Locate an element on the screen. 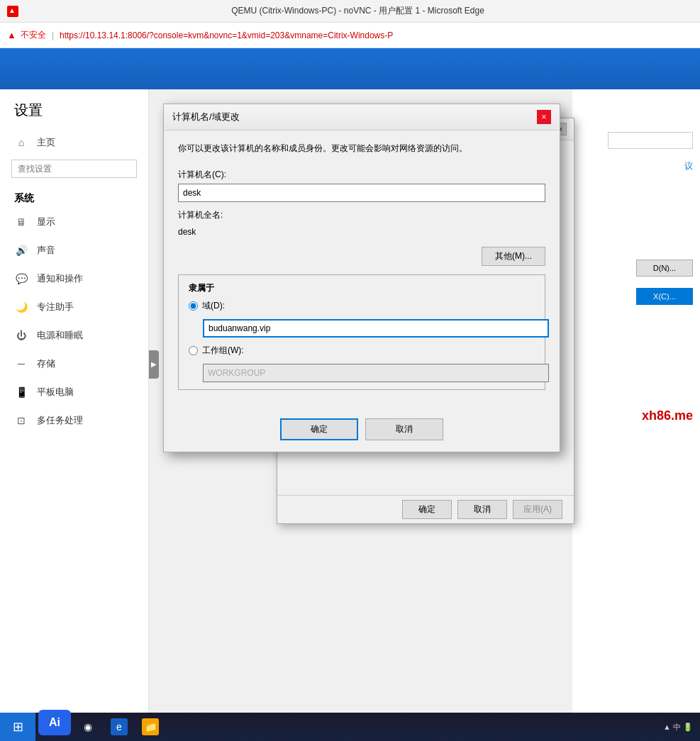 The width and height of the screenshot is (700, 741). cortana-taskbar-icon: ◉ is located at coordinates (88, 727).